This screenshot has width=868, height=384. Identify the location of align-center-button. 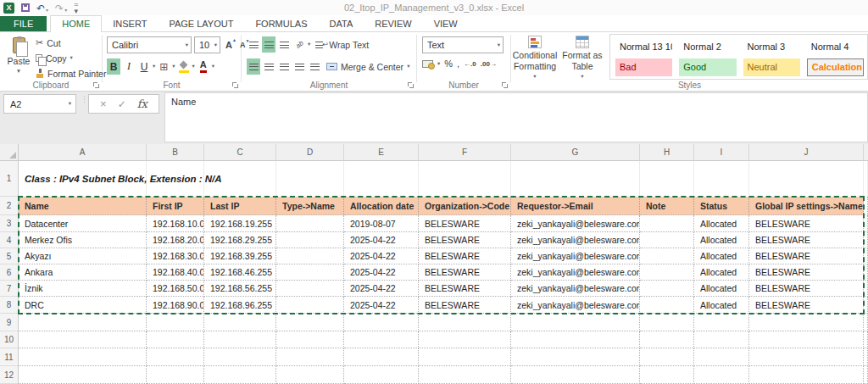
(269, 66).